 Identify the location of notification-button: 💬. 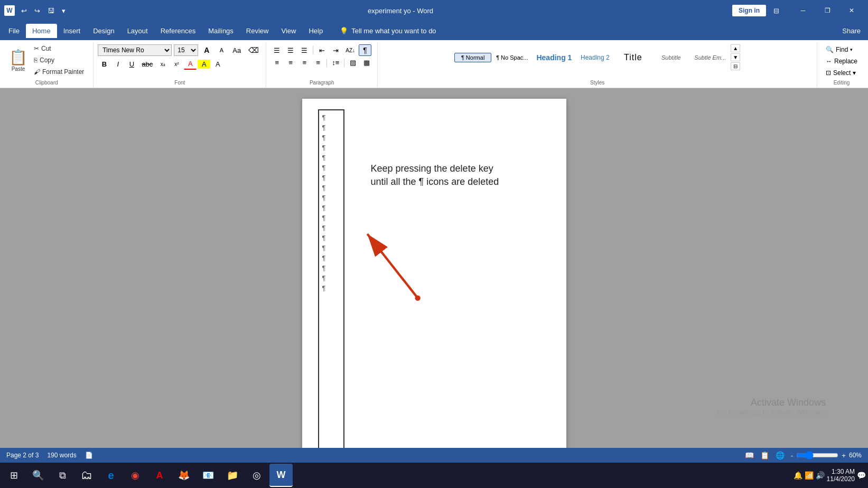
(861, 475).